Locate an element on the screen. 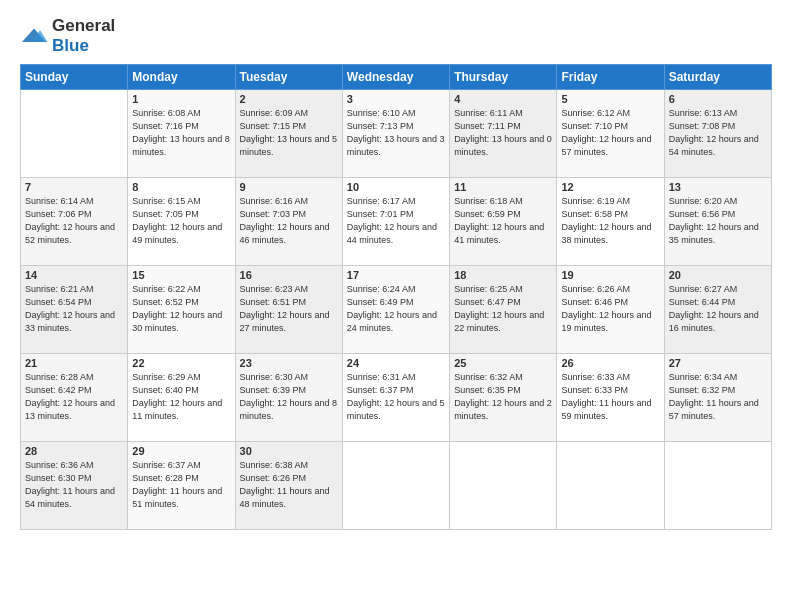 This screenshot has width=792, height=612. logo-icon is located at coordinates (34, 36).